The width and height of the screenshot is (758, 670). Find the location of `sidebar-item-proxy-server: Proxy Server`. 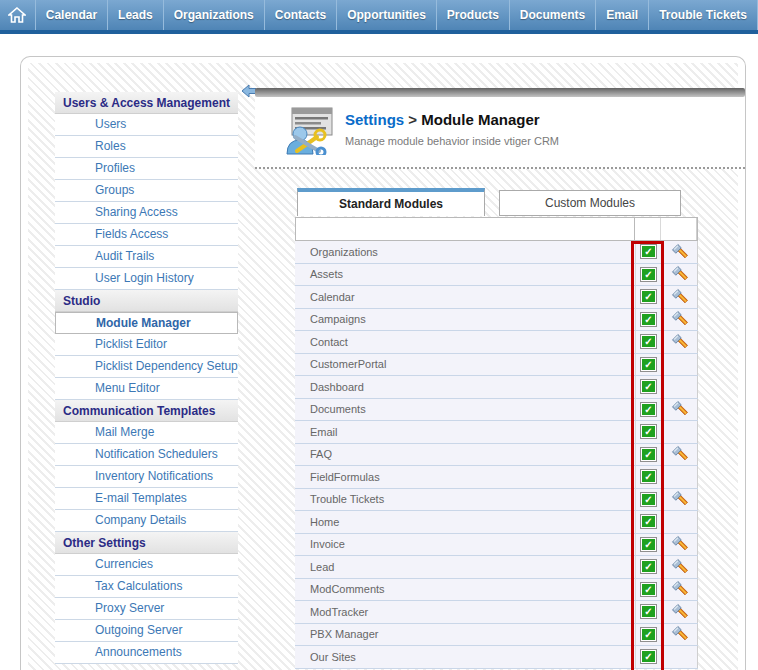

sidebar-item-proxy-server: Proxy Server is located at coordinates (146, 609).